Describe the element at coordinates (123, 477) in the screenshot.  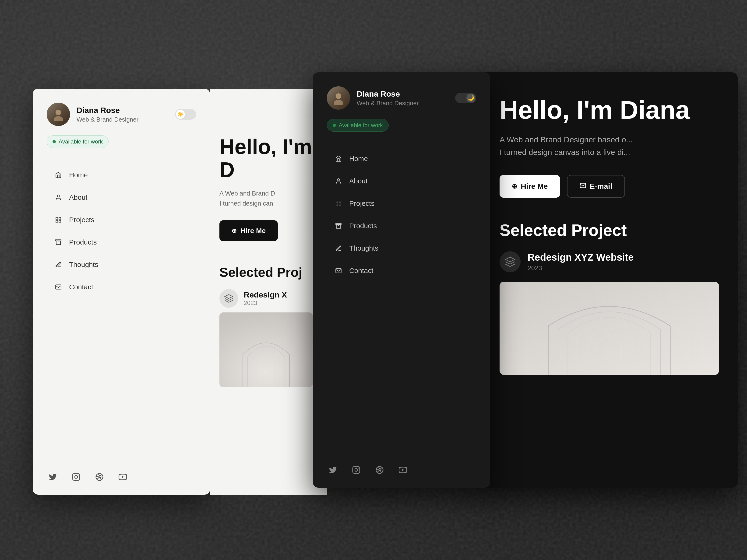
I see `youtube-icon-light` at that location.